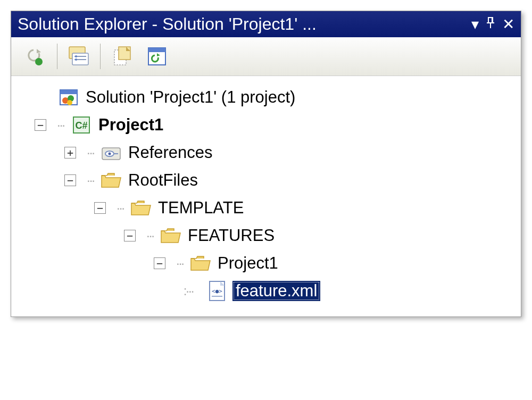 Image resolution: width=532 pixels, height=400 pixels. I want to click on rootfiles-label: RootFiles, so click(163, 180).